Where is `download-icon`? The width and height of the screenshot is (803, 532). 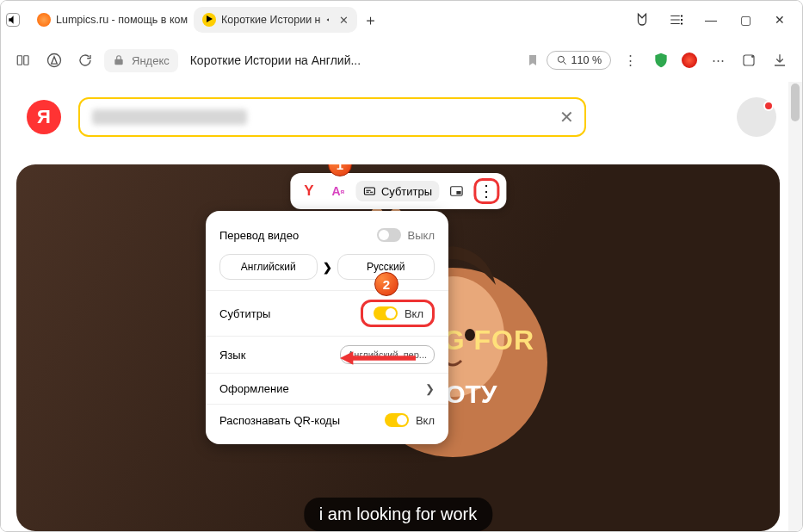
download-icon is located at coordinates (780, 60).